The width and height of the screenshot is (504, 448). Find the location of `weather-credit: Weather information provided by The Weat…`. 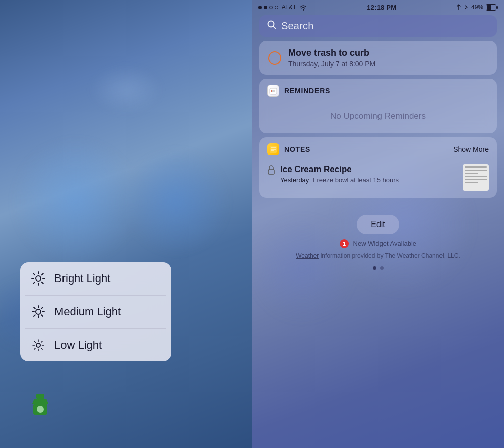

weather-credit: Weather information provided by The Weat… is located at coordinates (378, 256).